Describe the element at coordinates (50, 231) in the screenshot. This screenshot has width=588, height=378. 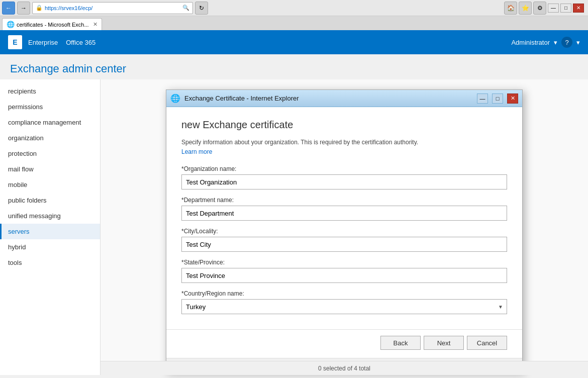
I see `sidebar-item-servers: servers` at that location.